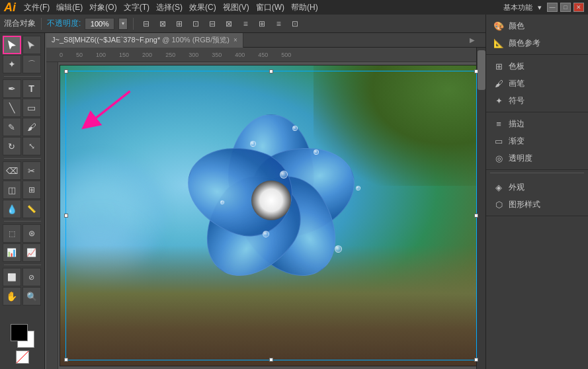 Image resolution: width=588 pixels, height=369 pixels. Describe the element at coordinates (12, 253) in the screenshot. I see `column-graph-button: 📊` at that location.